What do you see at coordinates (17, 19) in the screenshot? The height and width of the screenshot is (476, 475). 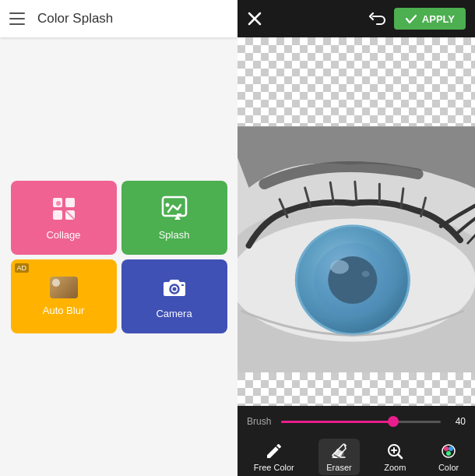 I see `menu-icon` at bounding box center [17, 19].